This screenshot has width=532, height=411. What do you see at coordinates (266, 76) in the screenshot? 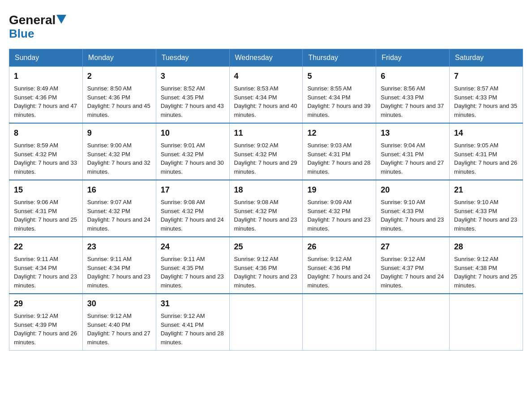
I see `day-number: 4` at bounding box center [266, 76].